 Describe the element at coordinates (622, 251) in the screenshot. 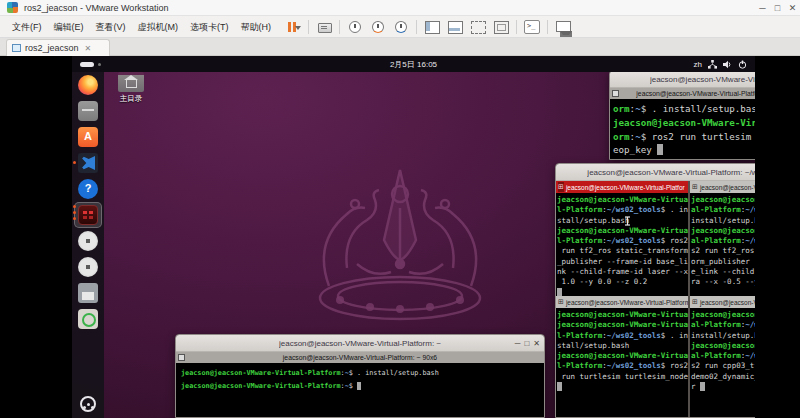

I see `terminal-line: run tf2_ros static_transform` at that location.